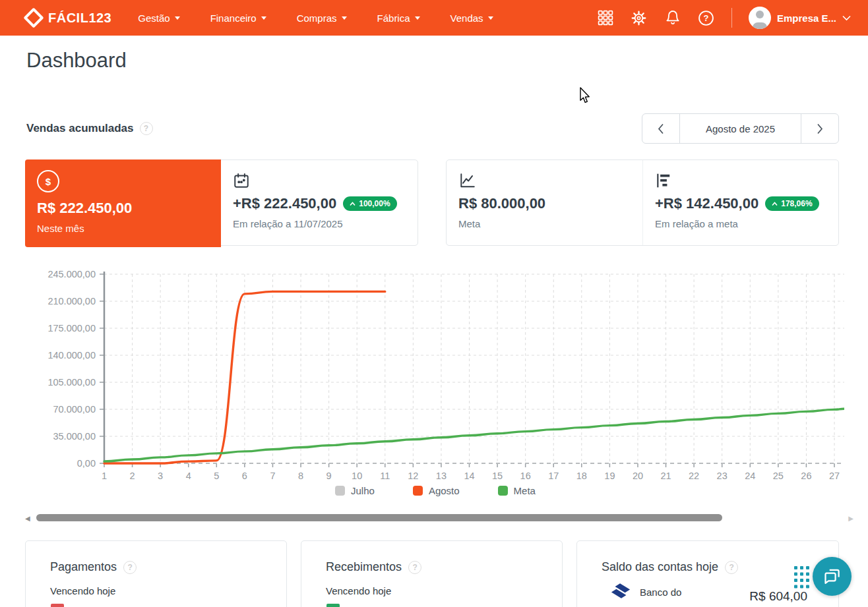 The height and width of the screenshot is (607, 868). Describe the element at coordinates (431, 573) in the screenshot. I see `receipts-card: Recebimentos ? Vencendo hoje` at that location.